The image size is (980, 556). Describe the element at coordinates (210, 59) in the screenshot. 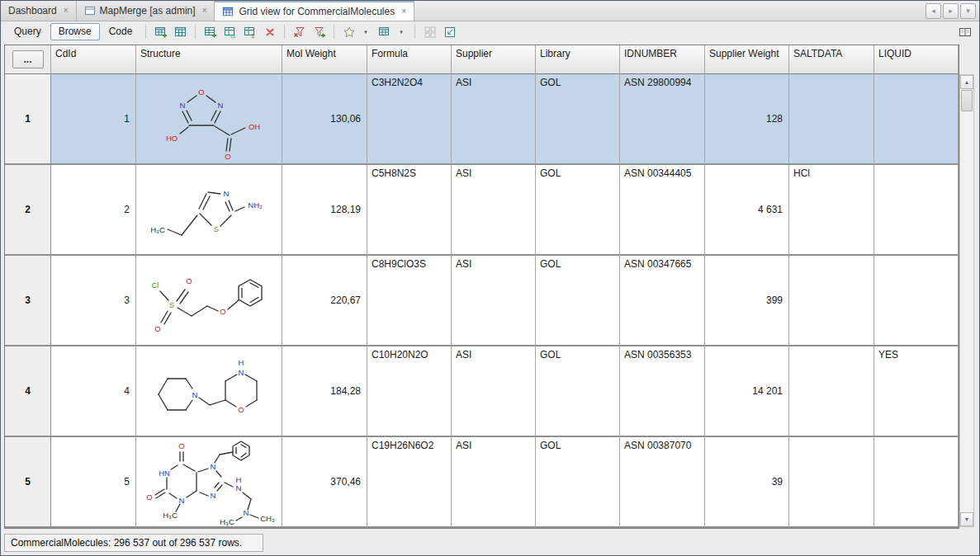

I see `column-header-structure: Structure` at that location.